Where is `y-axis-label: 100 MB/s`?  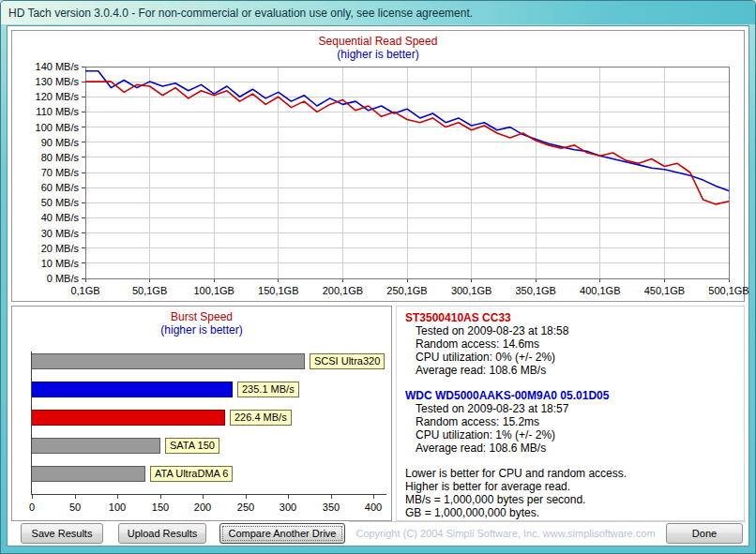 y-axis-label: 100 MB/s is located at coordinates (58, 127).